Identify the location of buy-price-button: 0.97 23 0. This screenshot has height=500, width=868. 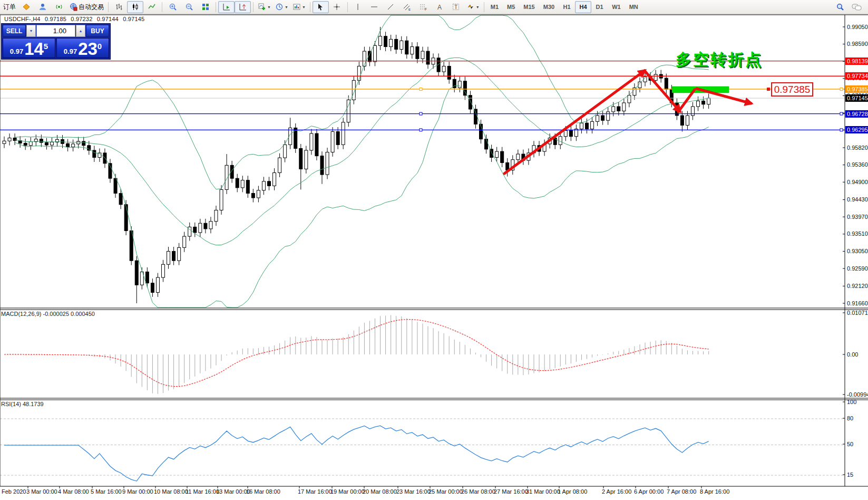
(83, 48).